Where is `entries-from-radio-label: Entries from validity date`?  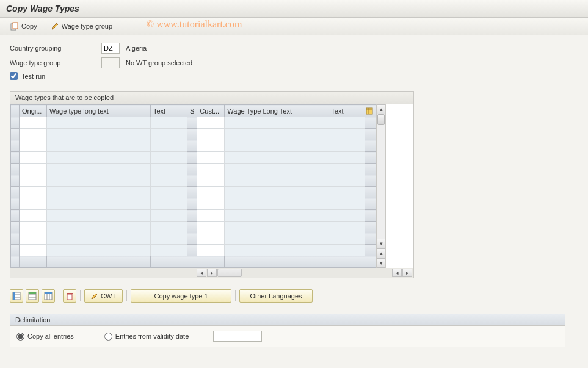
entries-from-radio-label: Entries from validity date is located at coordinates (147, 337).